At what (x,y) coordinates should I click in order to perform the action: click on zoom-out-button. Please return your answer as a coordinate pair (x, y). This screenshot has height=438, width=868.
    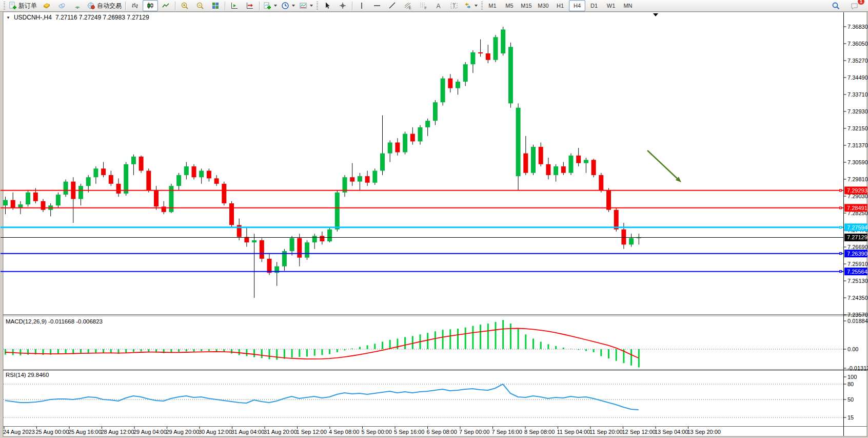
    Looking at the image, I should click on (200, 6).